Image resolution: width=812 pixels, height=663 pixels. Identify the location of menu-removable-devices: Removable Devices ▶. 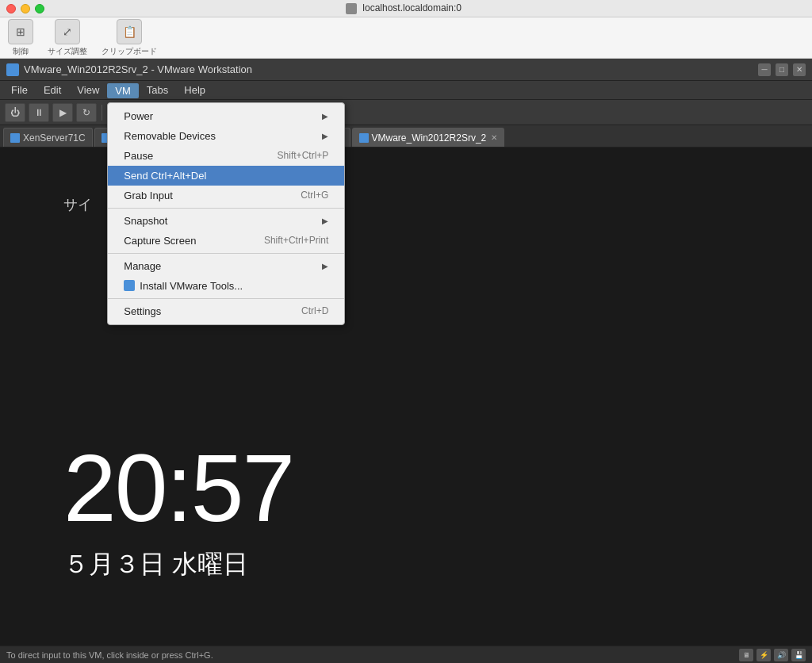
(226, 136).